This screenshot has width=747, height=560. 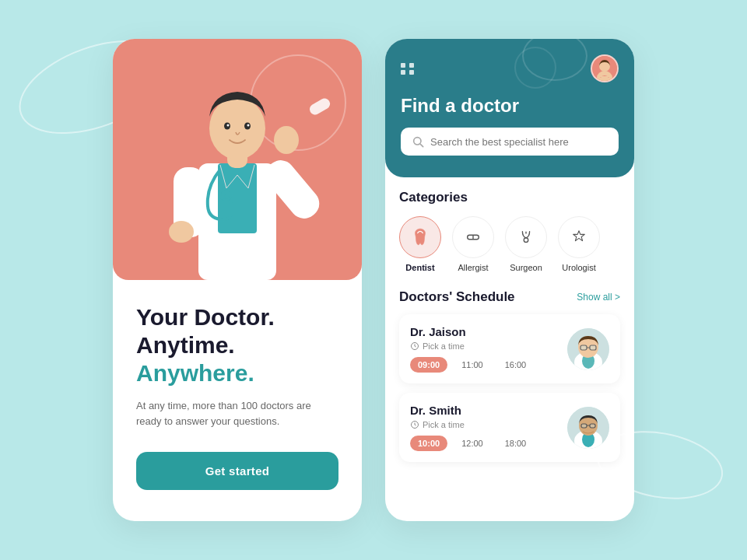 I want to click on menu-grid-icon, so click(x=408, y=68).